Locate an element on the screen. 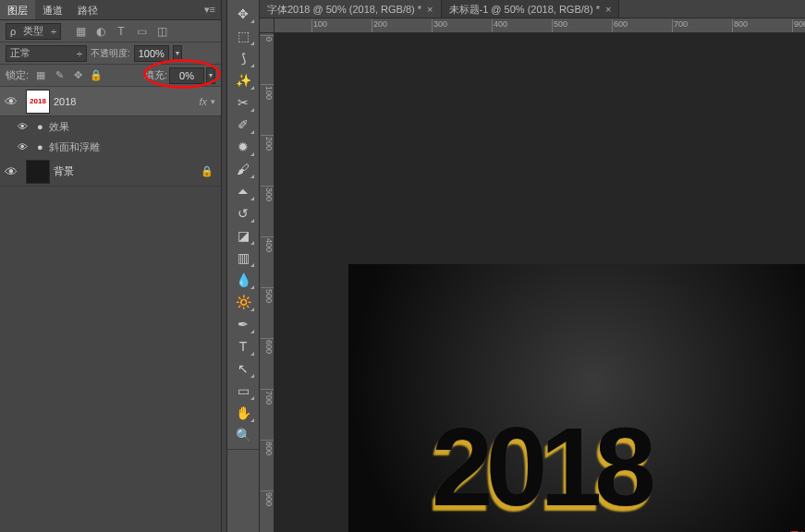 The height and width of the screenshot is (532, 805). layer-row-background: 👁 背景 🔒 is located at coordinates (111, 172).